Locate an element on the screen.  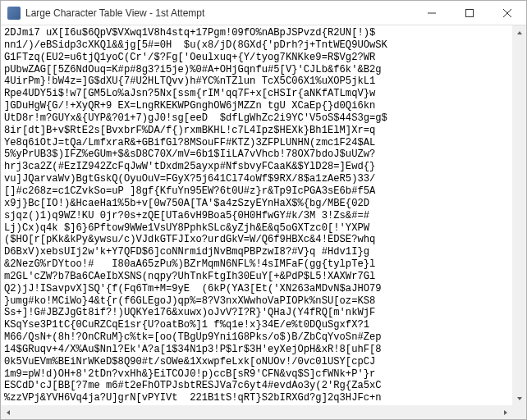
scroll-up-button is located at coordinates (519, 33).